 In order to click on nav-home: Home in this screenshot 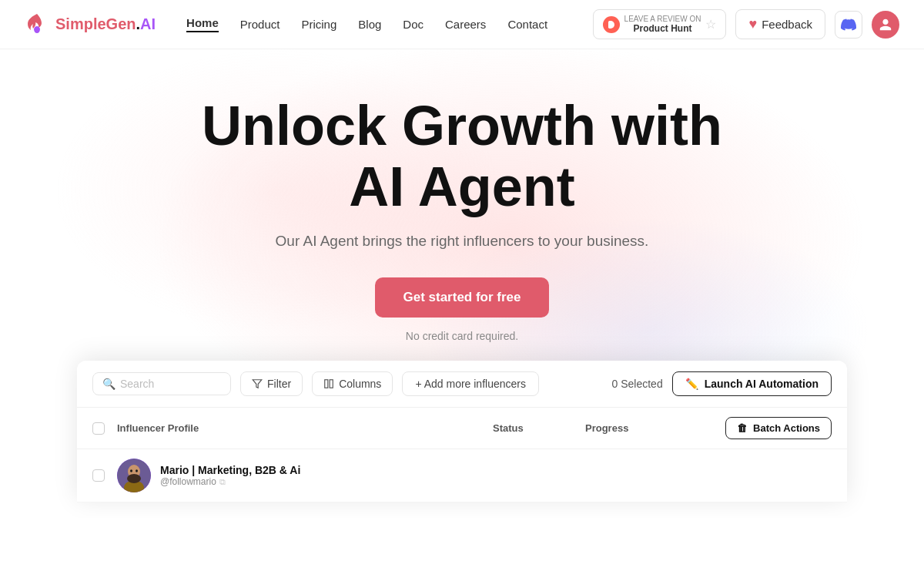, I will do `click(203, 25)`.